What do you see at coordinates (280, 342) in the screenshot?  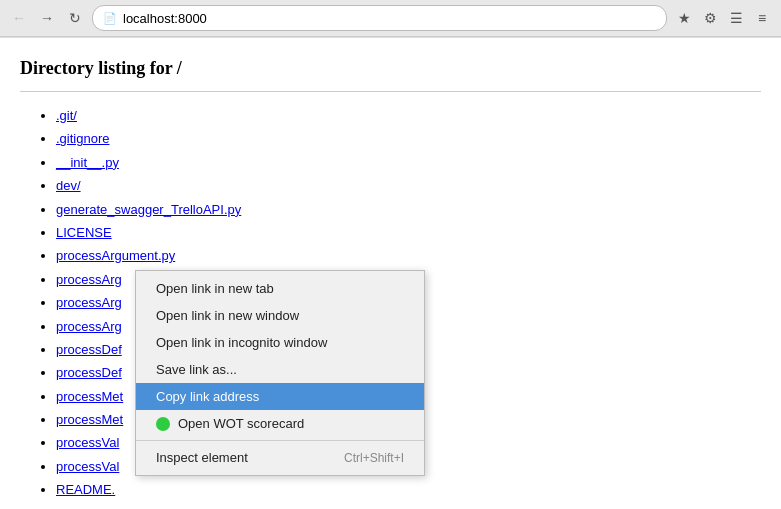 I see `context-menu-item-open-incognito: Open link in incognito window` at bounding box center [280, 342].